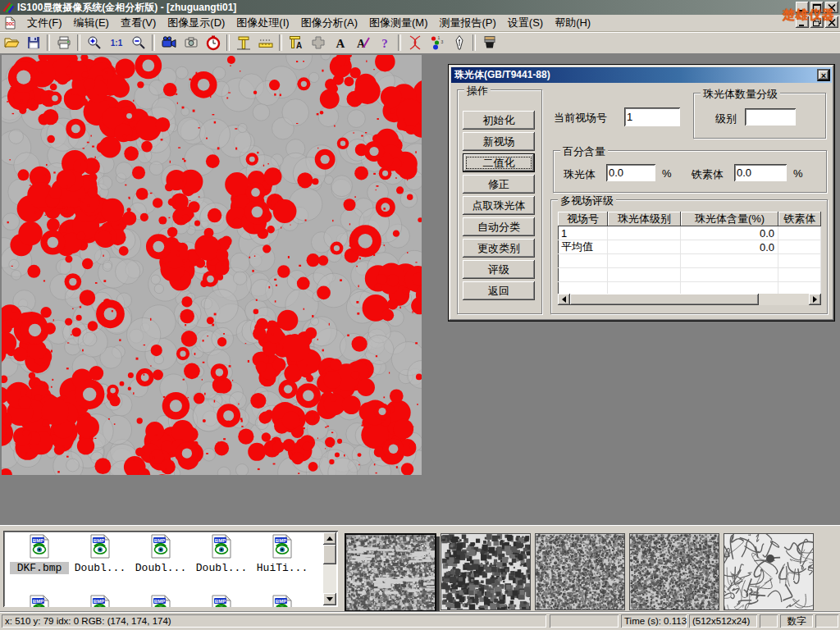 The image size is (840, 630). What do you see at coordinates (468, 23) in the screenshot?
I see `menu-report: 测量报告(P)` at bounding box center [468, 23].